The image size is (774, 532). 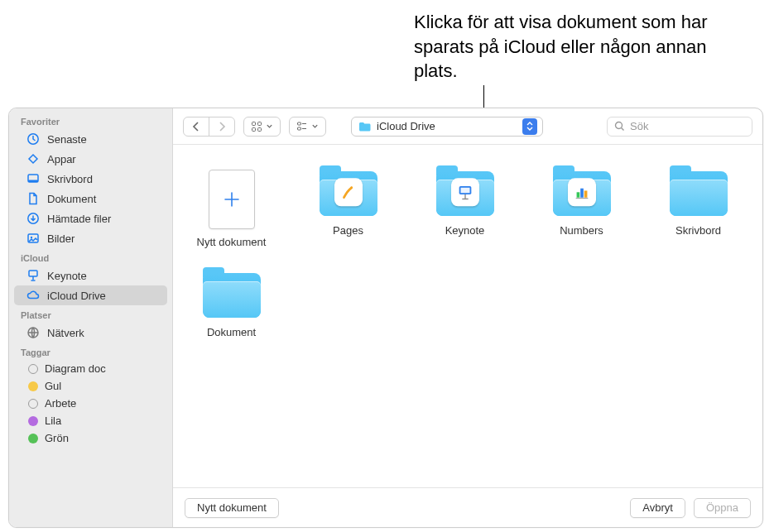 I want to click on tag-dot-green, so click(x=33, y=439).